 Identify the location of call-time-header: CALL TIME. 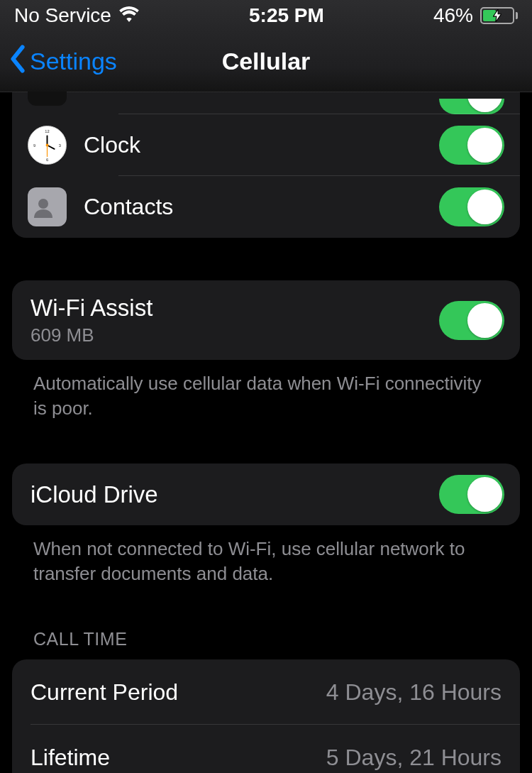
(266, 645).